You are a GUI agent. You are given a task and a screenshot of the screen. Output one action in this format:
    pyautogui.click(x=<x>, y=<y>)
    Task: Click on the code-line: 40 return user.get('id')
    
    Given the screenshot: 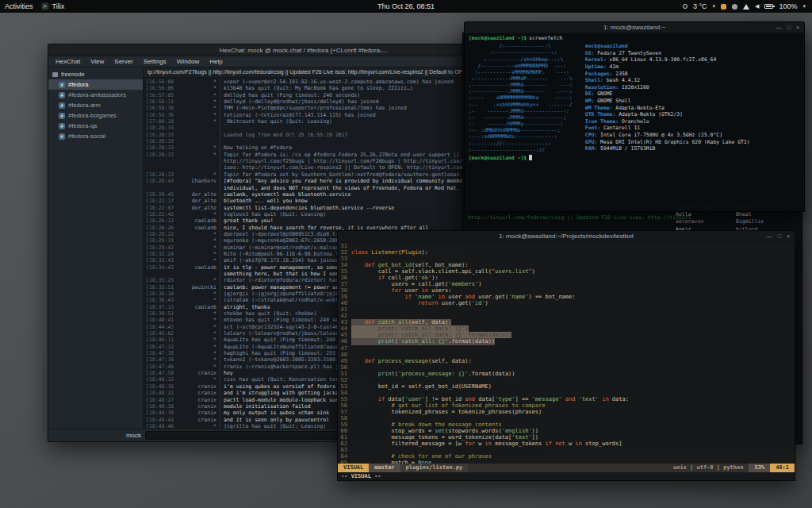 What is the action you would take?
    pyautogui.click(x=566, y=303)
    